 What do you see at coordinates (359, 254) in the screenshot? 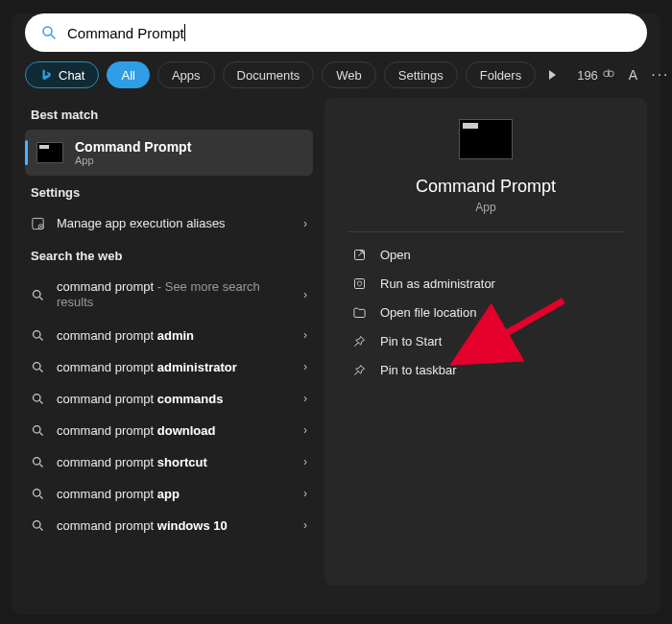
I see `open-icon` at bounding box center [359, 254].